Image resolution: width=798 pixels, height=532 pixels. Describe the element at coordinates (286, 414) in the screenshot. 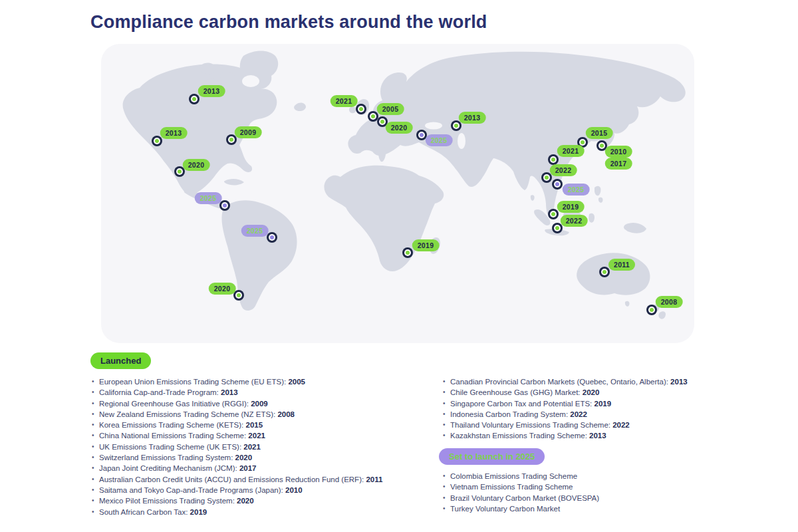

I see `market-year: 2008` at that location.